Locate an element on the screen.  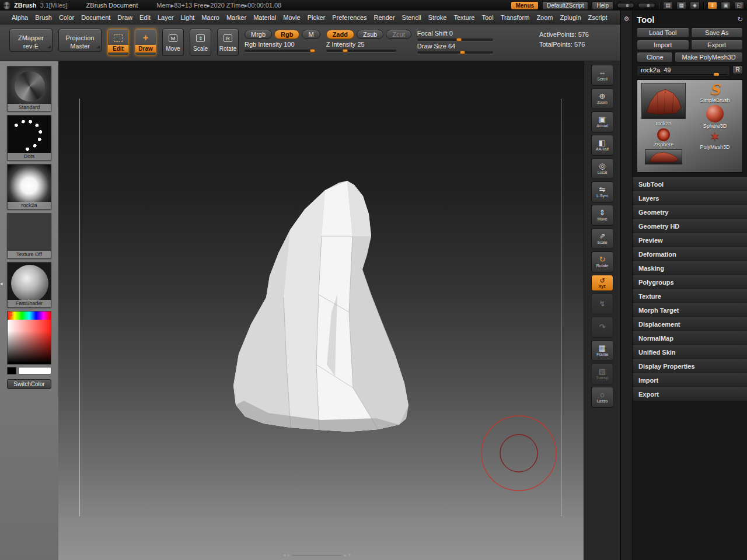
menu-item: Light is located at coordinates (188, 18).